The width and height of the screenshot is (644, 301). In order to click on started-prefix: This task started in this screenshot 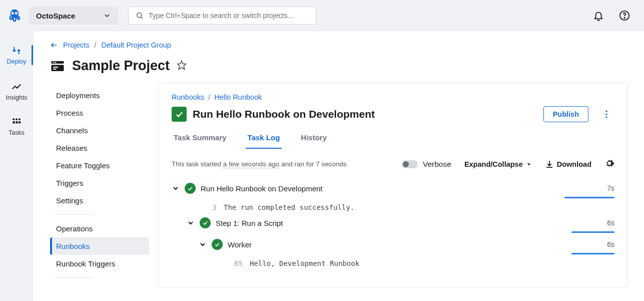, I will do `click(197, 164)`.